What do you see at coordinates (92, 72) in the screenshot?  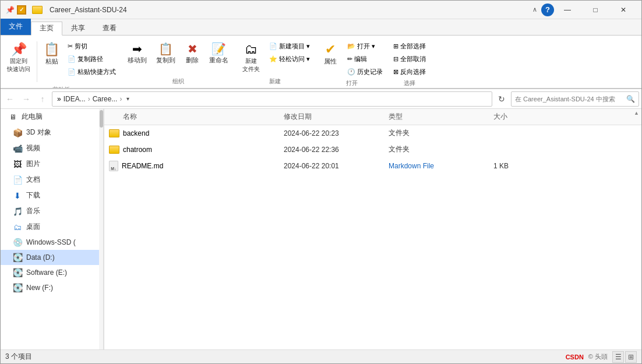 I see `paste-shortcut-button: 📄 粘贴快捷方式` at bounding box center [92, 72].